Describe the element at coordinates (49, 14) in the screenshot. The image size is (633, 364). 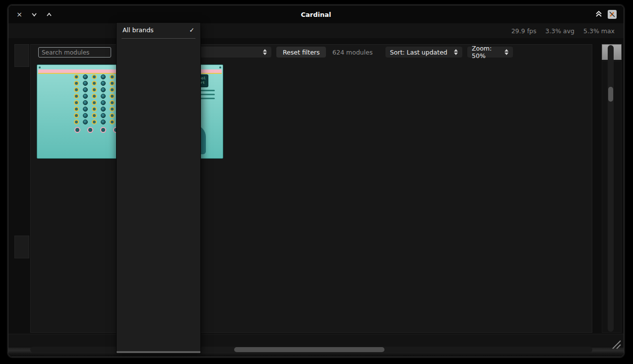
I see `chevron-up-icon` at that location.